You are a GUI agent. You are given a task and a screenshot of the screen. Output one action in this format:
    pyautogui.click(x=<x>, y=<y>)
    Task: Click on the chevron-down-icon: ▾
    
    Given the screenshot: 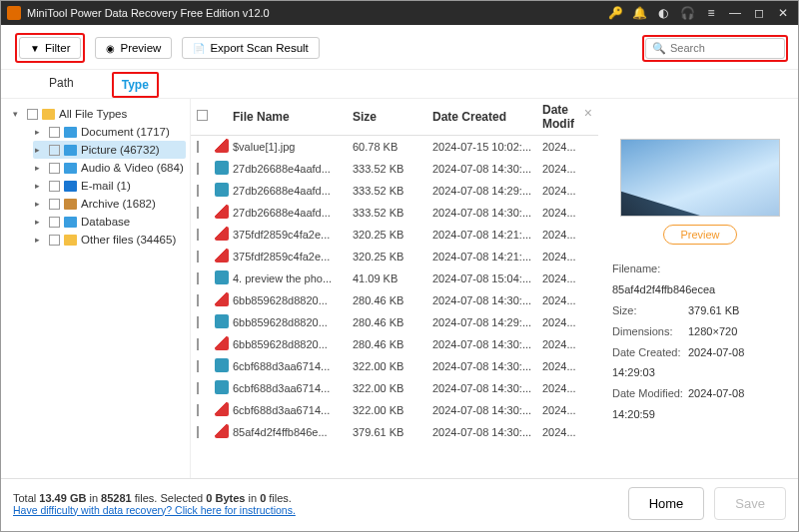 What is the action you would take?
    pyautogui.click(x=18, y=114)
    